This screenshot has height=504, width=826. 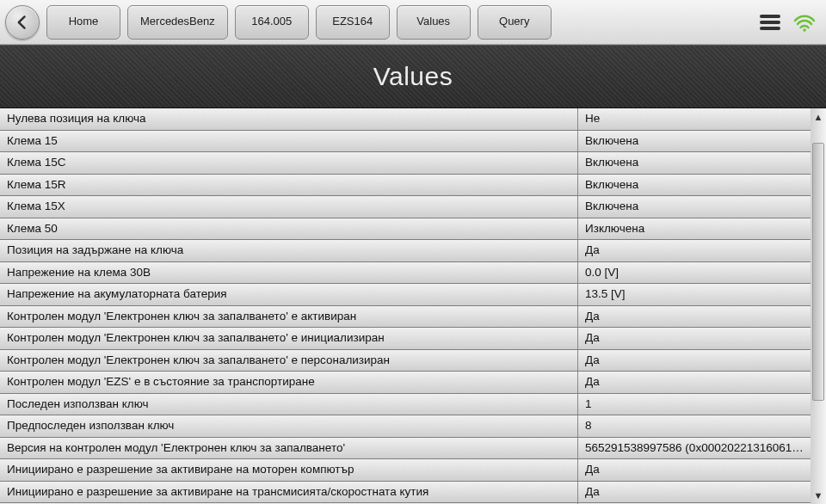 I want to click on row-label: Клема 50, so click(x=289, y=229).